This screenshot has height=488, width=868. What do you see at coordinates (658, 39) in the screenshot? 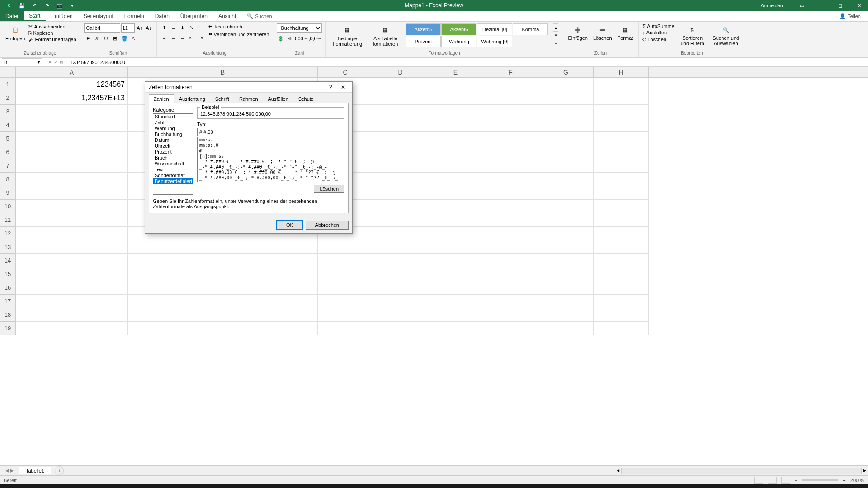
I see `clear-button: ◇Löschen` at bounding box center [658, 39].